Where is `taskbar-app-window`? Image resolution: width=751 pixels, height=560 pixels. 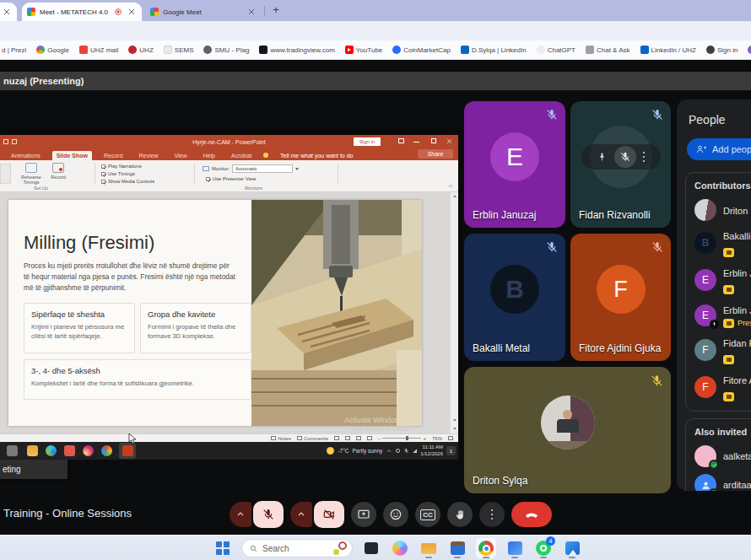 taskbar-app-window is located at coordinates (371, 548).